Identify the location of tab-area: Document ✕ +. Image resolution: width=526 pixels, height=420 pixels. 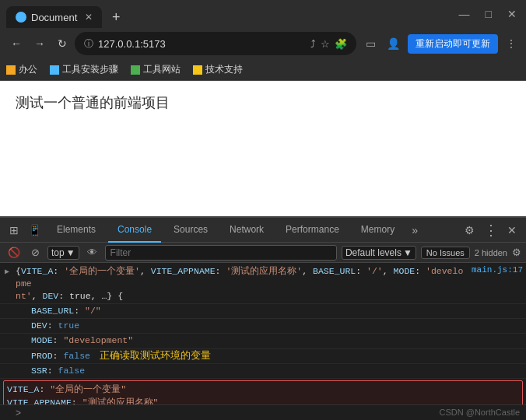
(67, 14).